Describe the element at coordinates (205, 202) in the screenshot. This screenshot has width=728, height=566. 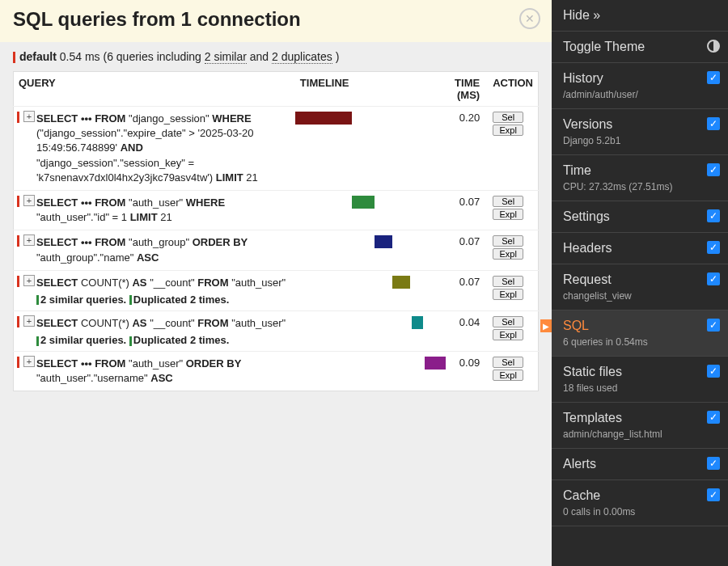
I see `sql-keyword: WHERE` at that location.